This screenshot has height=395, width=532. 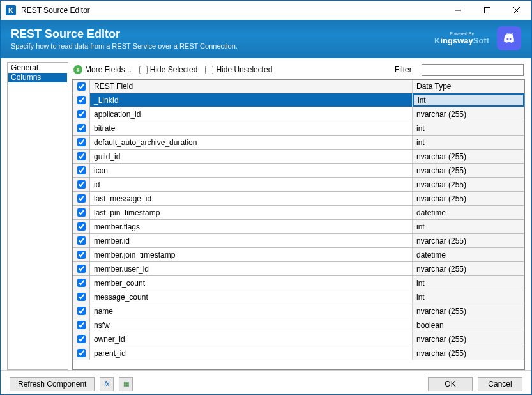 I want to click on row-field: member_count, so click(x=252, y=283).